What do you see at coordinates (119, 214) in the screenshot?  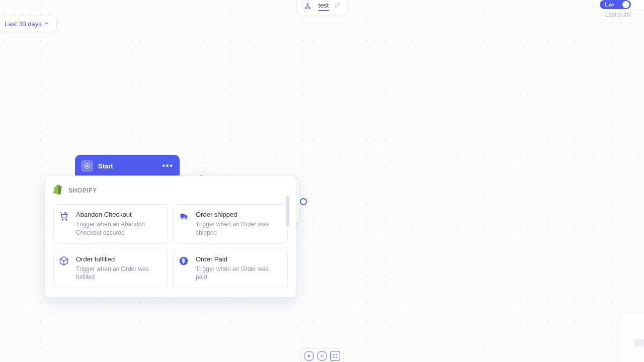 I see `trigger-option-title: Abandon Checkout` at bounding box center [119, 214].